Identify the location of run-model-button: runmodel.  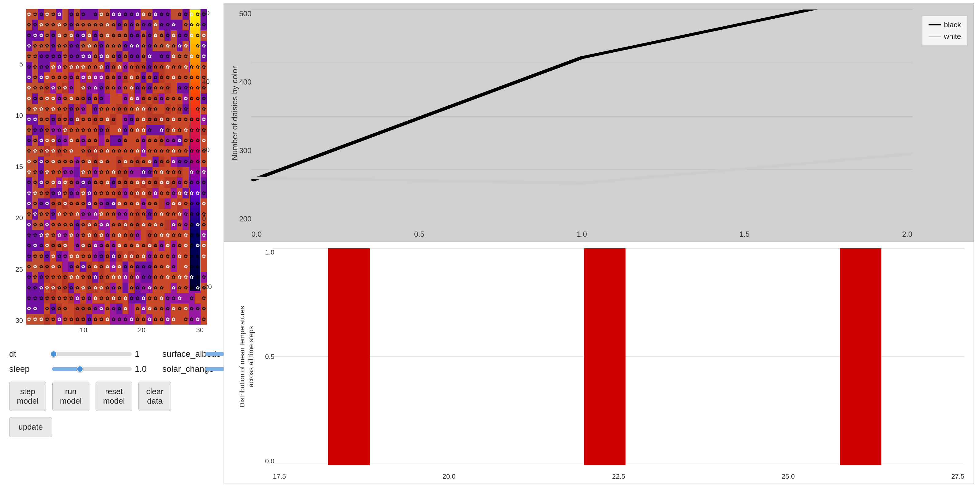
(71, 396).